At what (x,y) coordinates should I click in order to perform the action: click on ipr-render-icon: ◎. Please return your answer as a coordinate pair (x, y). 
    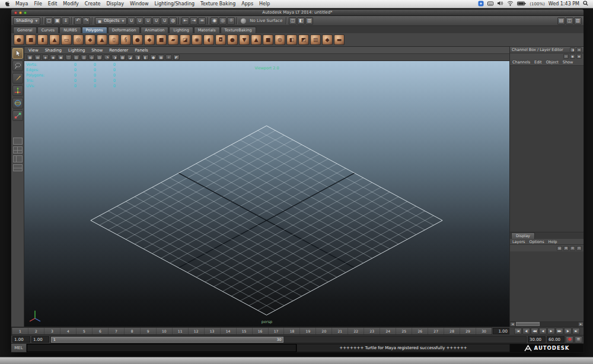
    Looking at the image, I should click on (223, 21).